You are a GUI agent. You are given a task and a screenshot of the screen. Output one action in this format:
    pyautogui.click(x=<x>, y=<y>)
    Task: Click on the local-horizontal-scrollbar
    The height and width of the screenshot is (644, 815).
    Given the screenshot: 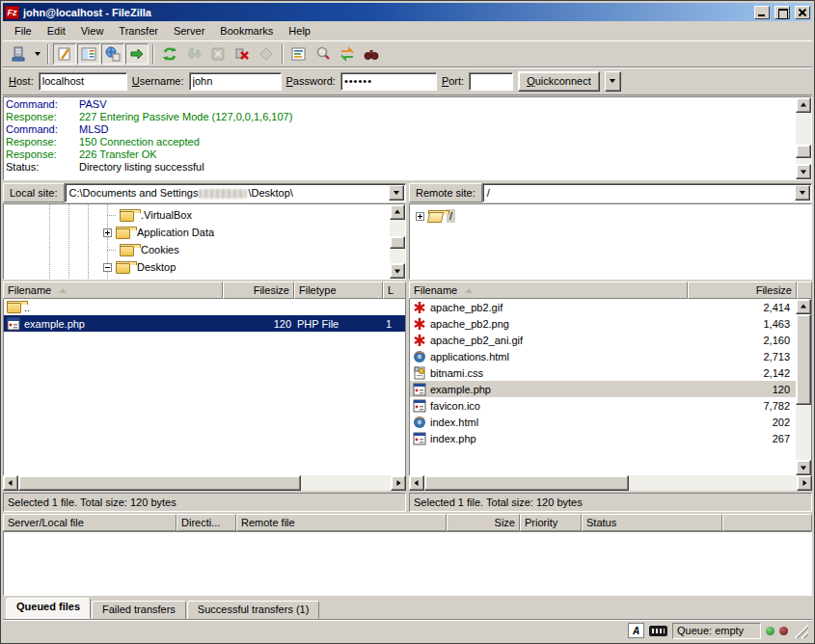 What is the action you would take?
    pyautogui.click(x=204, y=483)
    